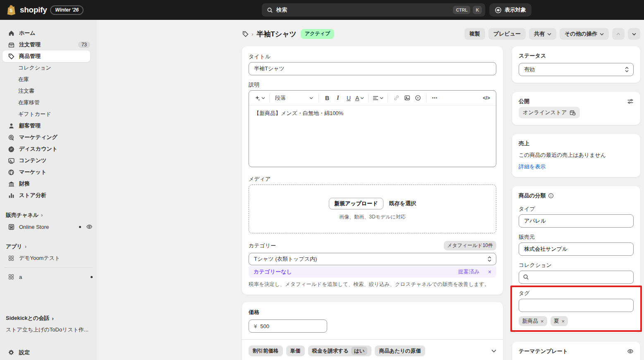  Describe the element at coordinates (45, 10) in the screenshot. I see `shopify-logo: S shopify Winter '26` at that location.